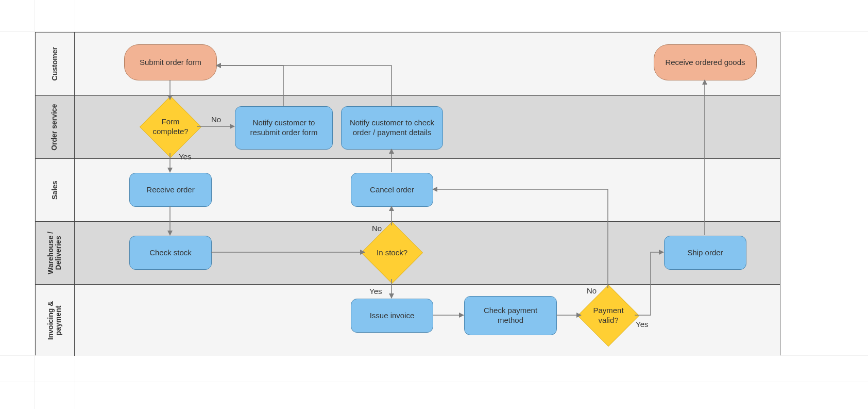 This screenshot has height=409, width=868. What do you see at coordinates (171, 190) in the screenshot?
I see `node-receive-order: Receive order` at bounding box center [171, 190].